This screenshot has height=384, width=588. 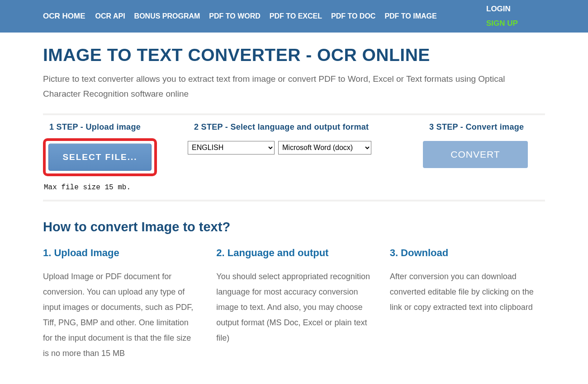 I want to click on howto-col3-title: 3. Download, so click(x=468, y=258).